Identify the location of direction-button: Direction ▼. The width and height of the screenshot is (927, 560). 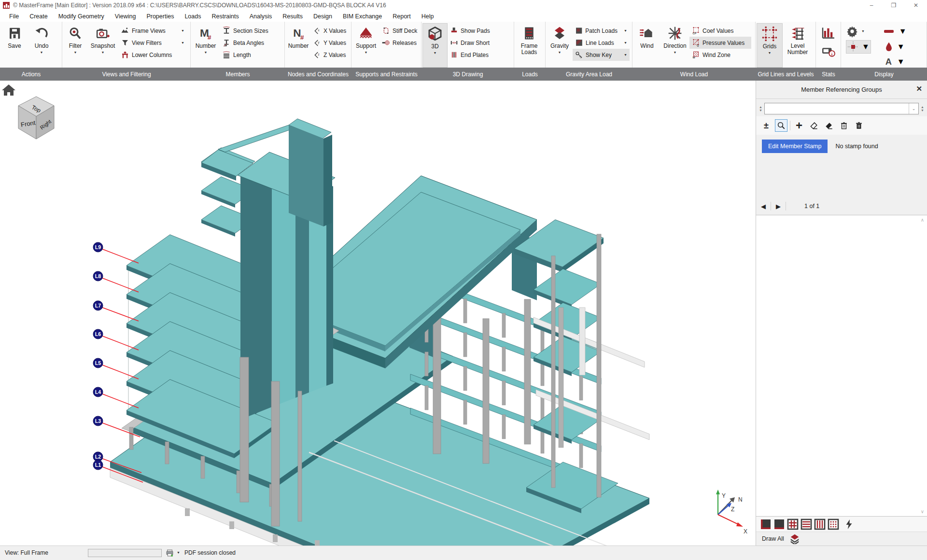
(675, 45).